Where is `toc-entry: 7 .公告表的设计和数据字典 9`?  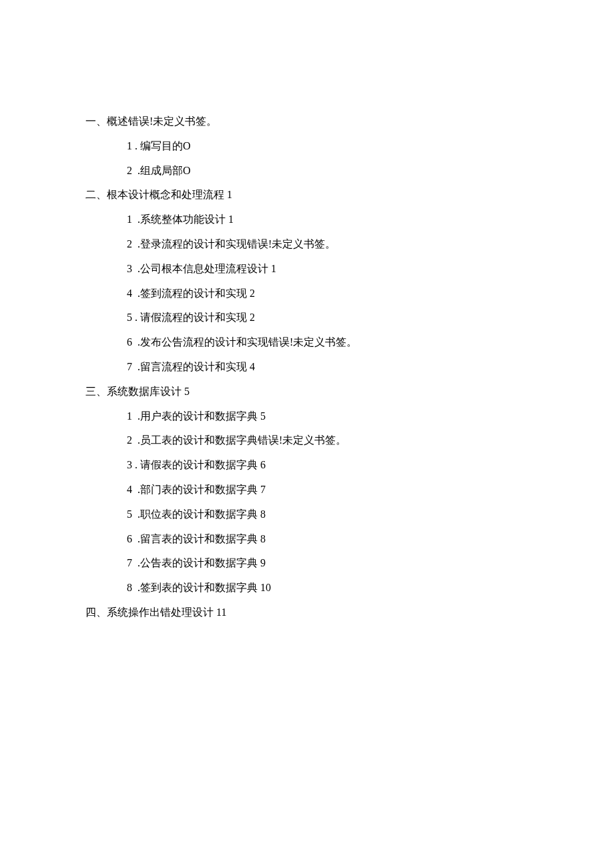
toc-entry: 7 .公告表的设计和数据字典 9 is located at coordinates (310, 563).